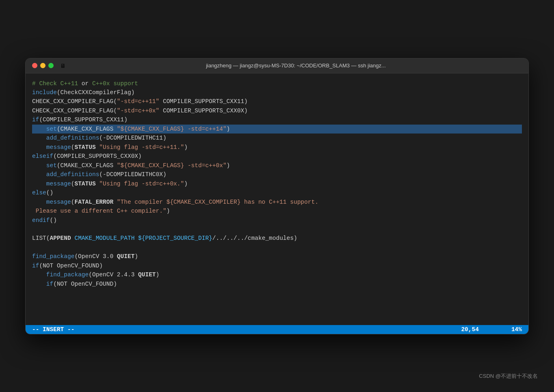 This screenshot has height=392, width=554. Describe the element at coordinates (277, 147) in the screenshot. I see `code-line-8: message(STATUS "Using flag -std=c++11.")` at that location.